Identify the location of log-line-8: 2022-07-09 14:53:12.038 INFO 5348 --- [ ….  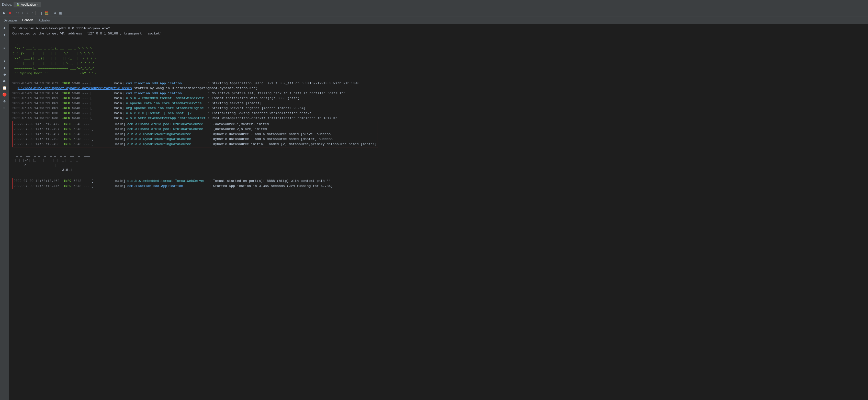
(439, 119).